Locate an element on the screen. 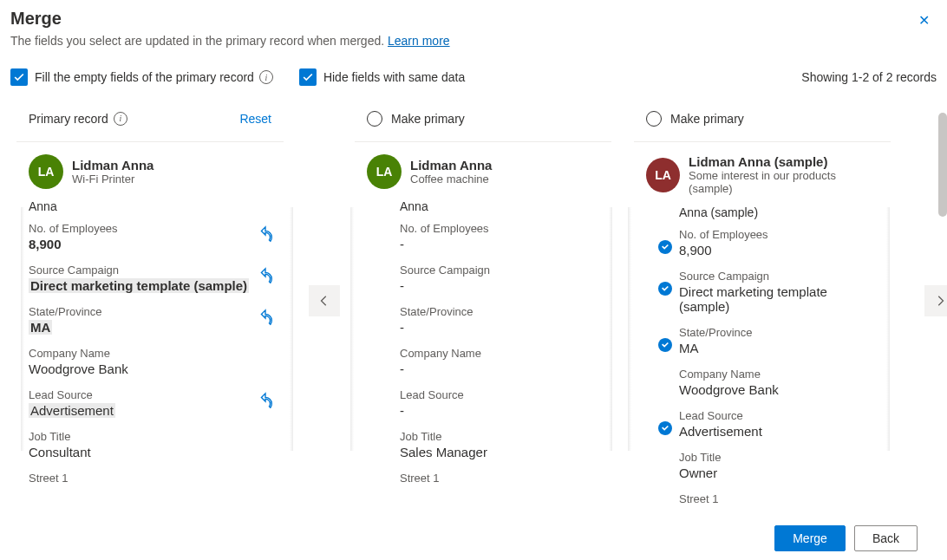 Image resolution: width=947 pixels, height=560 pixels. field-job-title: Job Title Consultant is located at coordinates (150, 447).